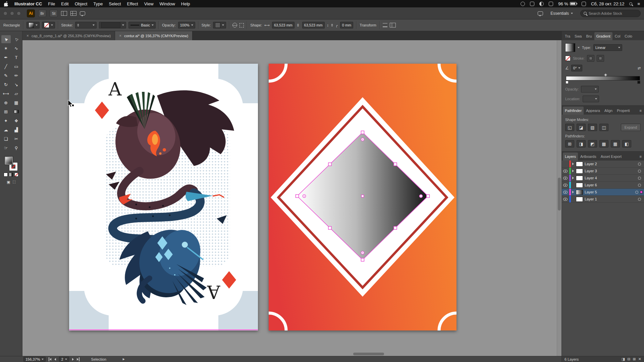  What do you see at coordinates (610, 164) in the screenshot?
I see `layer-name: Layer 2` at bounding box center [610, 164].